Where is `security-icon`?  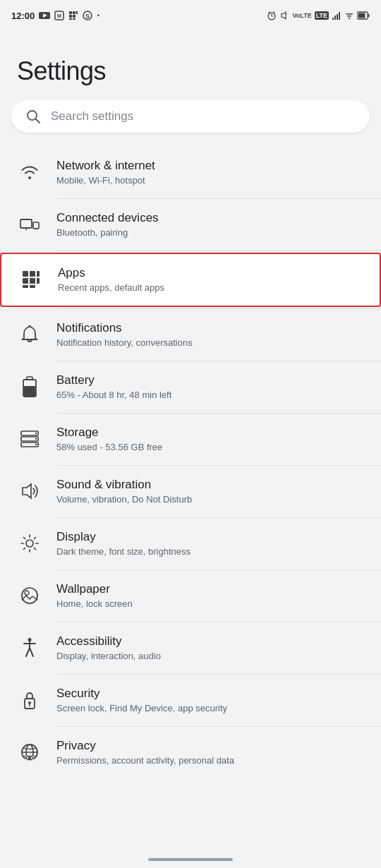
security-icon is located at coordinates (30, 700).